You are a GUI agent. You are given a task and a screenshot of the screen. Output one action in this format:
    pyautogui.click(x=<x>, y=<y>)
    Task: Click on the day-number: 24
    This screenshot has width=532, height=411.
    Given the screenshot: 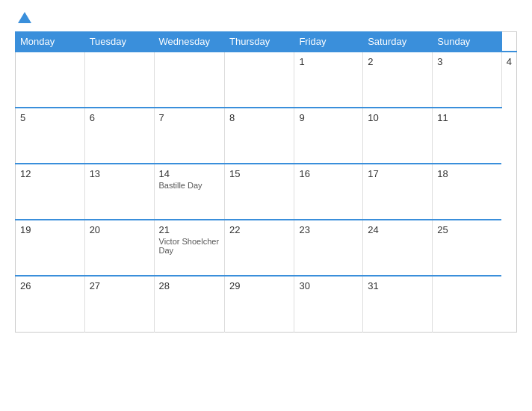 What is the action you would take?
    pyautogui.click(x=398, y=230)
    